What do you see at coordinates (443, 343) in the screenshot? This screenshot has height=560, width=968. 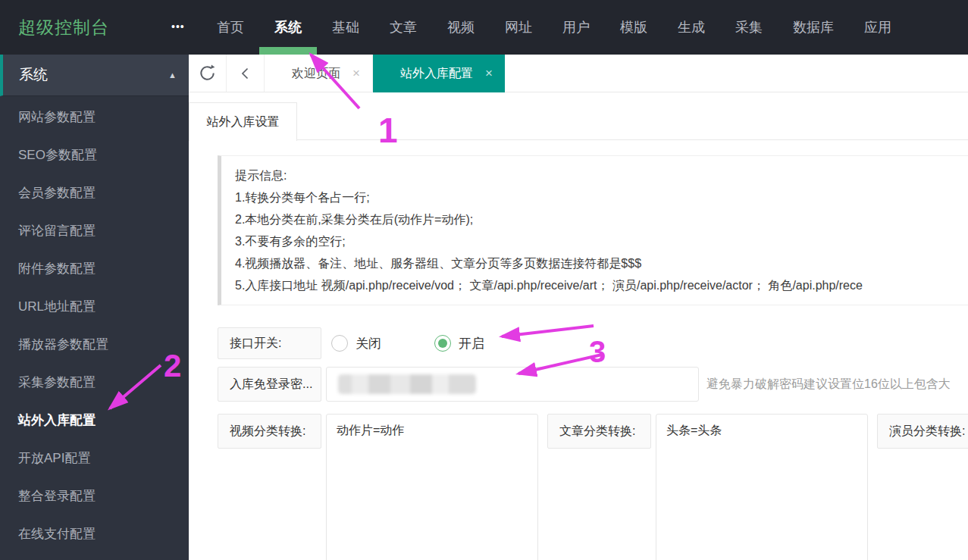 I see `radio-on-circle` at bounding box center [443, 343].